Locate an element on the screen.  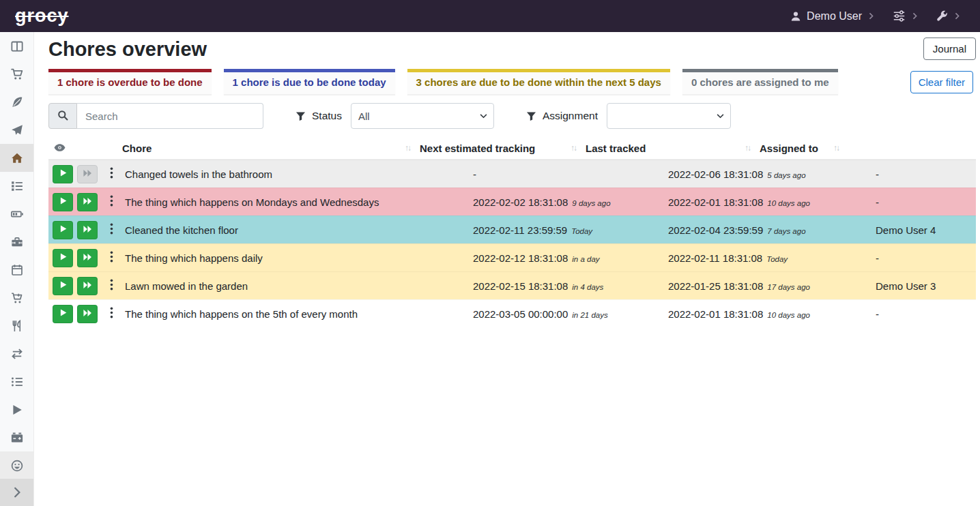
grocy-logo: grocy is located at coordinates (42, 16).